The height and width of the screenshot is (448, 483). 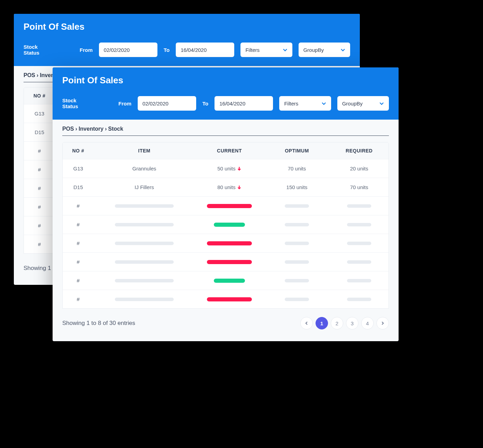 What do you see at coordinates (229, 151) in the screenshot?
I see `col-current: CURRENT` at bounding box center [229, 151].